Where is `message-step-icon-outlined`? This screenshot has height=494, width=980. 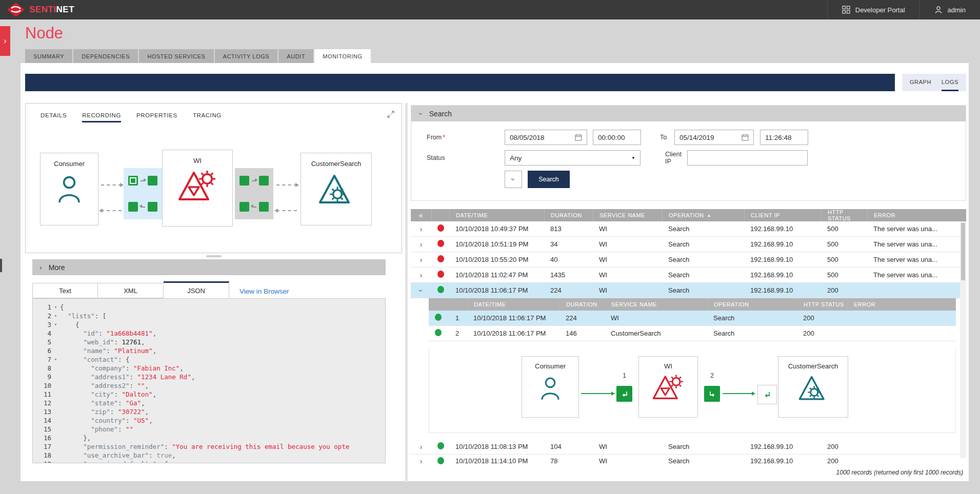
message-step-icon-outlined is located at coordinates (767, 395).